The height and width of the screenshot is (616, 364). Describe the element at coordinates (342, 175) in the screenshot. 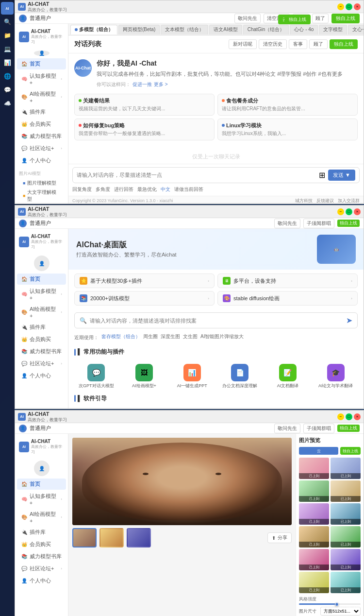

I see `send-button: 发送 ▼` at that location.